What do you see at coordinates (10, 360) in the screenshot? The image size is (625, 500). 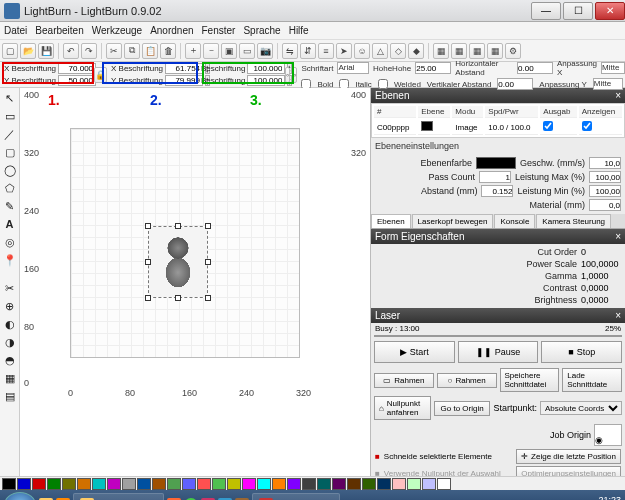 I see `bool3-tool-icon: ◓` at bounding box center [10, 360].